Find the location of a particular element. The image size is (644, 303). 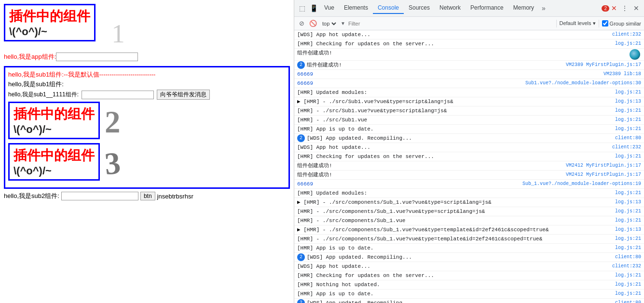

plugin-box-3-wrapper: 插件中的组件 \(^o^)/~ is located at coordinates (54, 163).